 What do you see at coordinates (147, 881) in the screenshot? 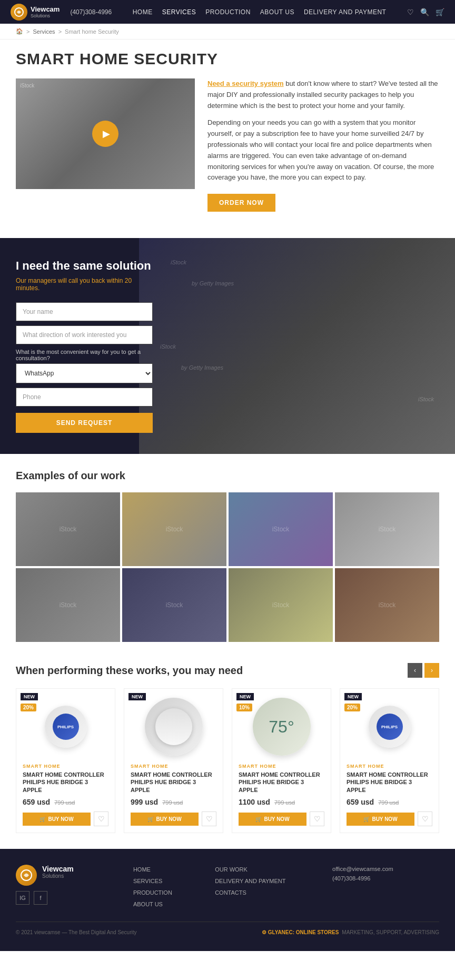
I see `footer-nav-services: SERVICES` at bounding box center [147, 881].